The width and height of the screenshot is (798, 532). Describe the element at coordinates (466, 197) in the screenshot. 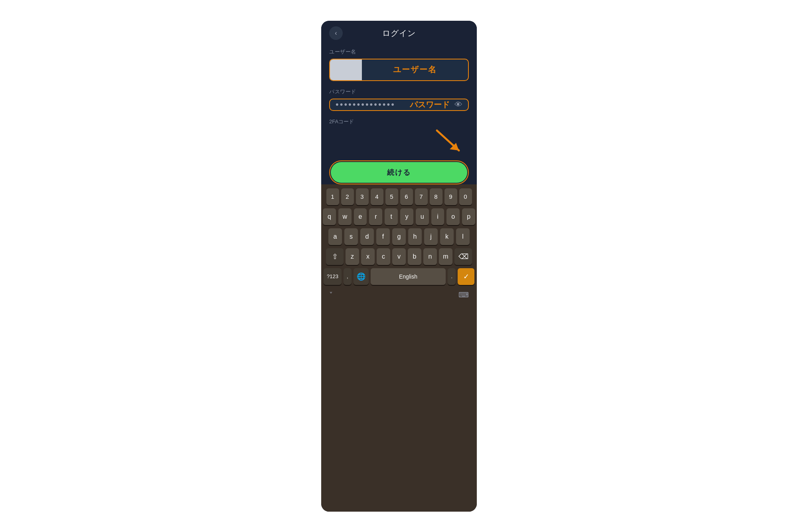

I see `key-0: 0` at that location.